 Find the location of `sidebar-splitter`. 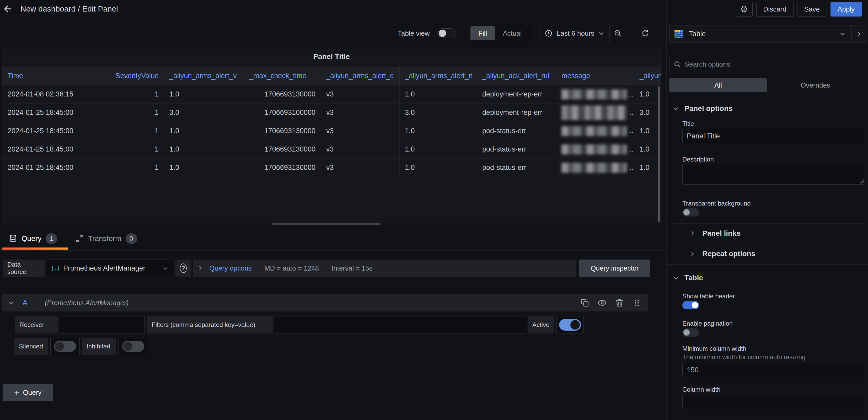

sidebar-splitter is located at coordinates (666, 210).